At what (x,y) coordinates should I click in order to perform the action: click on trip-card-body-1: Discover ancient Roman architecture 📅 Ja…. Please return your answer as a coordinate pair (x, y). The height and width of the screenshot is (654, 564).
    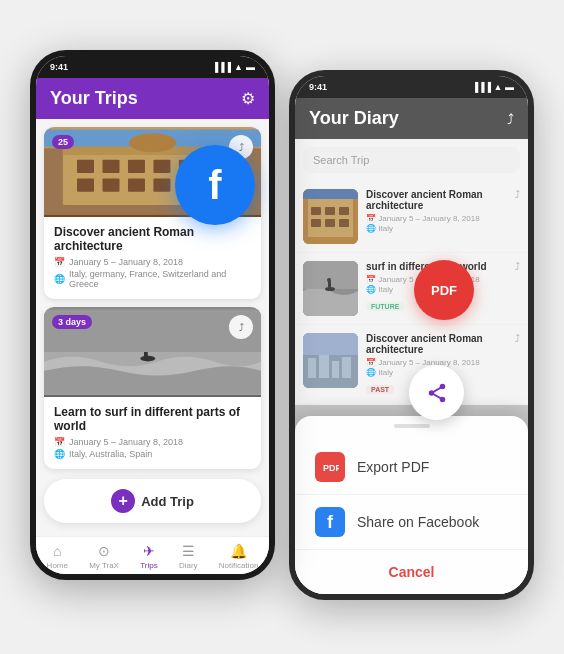
    Looking at the image, I should click on (152, 258).